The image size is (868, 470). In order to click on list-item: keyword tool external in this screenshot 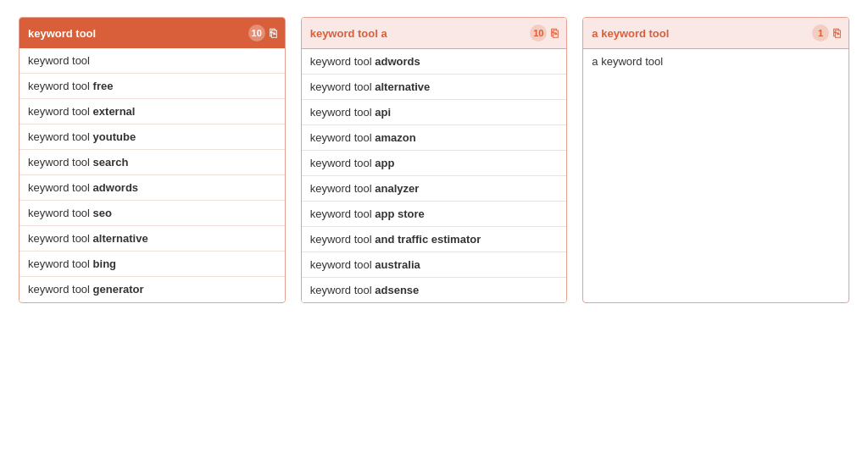, I will do `click(153, 112)`.